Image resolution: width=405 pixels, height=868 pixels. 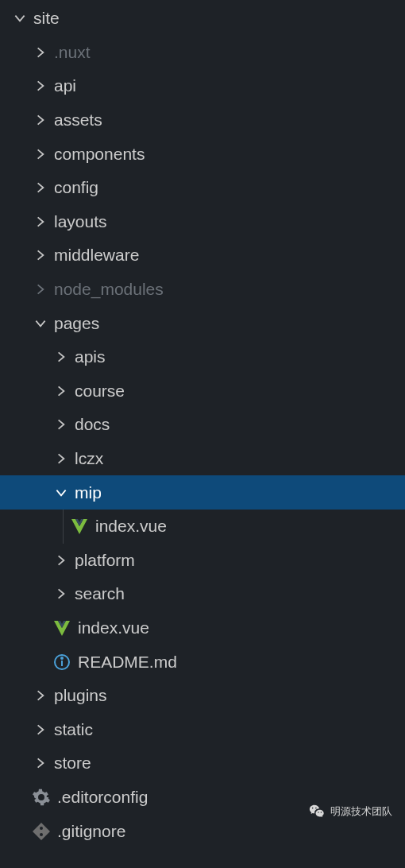 I want to click on tree-item-pages: pages, so click(x=202, y=323).